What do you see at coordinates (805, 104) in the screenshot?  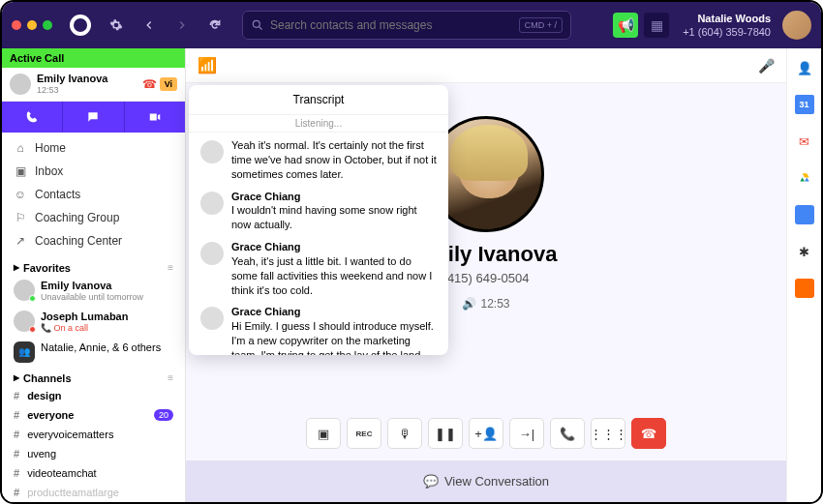 I see `calendar-icon: 31` at bounding box center [805, 104].